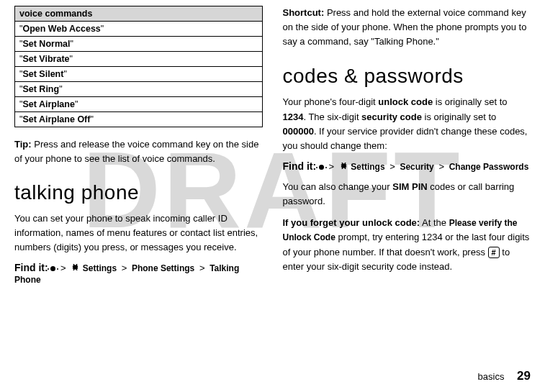 The width and height of the screenshot is (545, 392). What do you see at coordinates (405, 102) in the screenshot?
I see `txt-bold: unlock code` at bounding box center [405, 102].